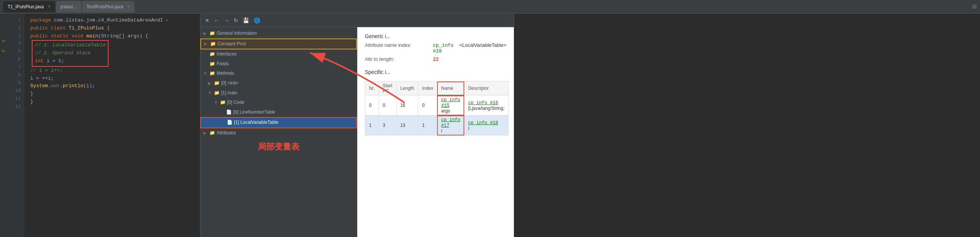 The image size is (980, 237). What do you see at coordinates (225, 74) in the screenshot?
I see `tree-label-methods: Methods` at bounding box center [225, 74].